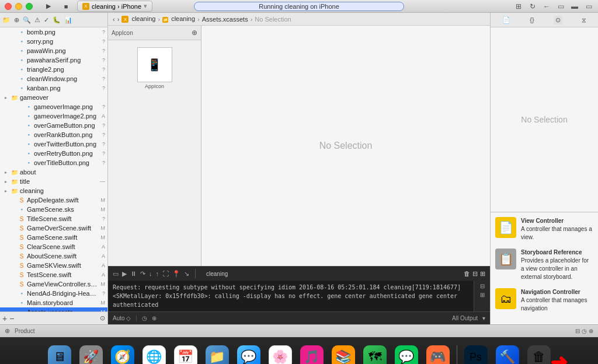 The image size is (598, 364). What do you see at coordinates (54, 265) in the screenshot?
I see `tree-item-GameSKView-swift: S GameSKView.swift A` at bounding box center [54, 265].